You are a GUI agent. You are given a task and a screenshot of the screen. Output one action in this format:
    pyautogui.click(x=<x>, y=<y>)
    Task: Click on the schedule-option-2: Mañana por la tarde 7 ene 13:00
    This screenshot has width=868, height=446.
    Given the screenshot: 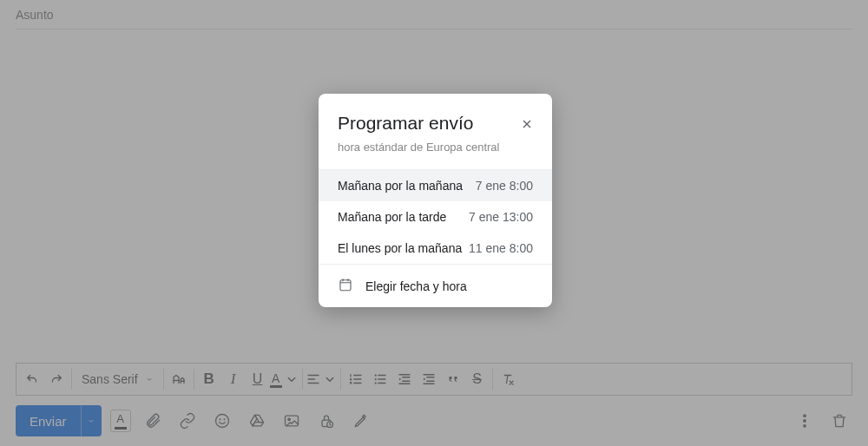 What is the action you would take?
    pyautogui.click(x=436, y=217)
    